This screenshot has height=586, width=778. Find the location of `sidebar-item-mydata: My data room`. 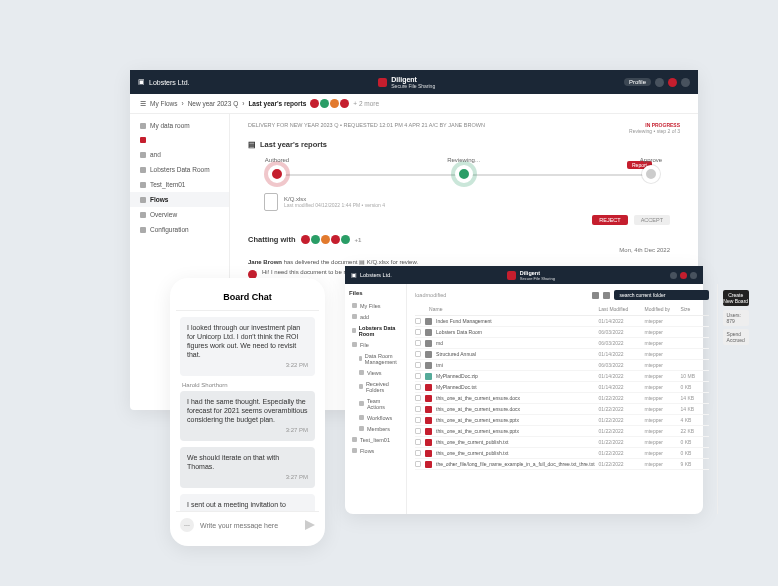

sidebar-item-mydata: My data room is located at coordinates (180, 126).